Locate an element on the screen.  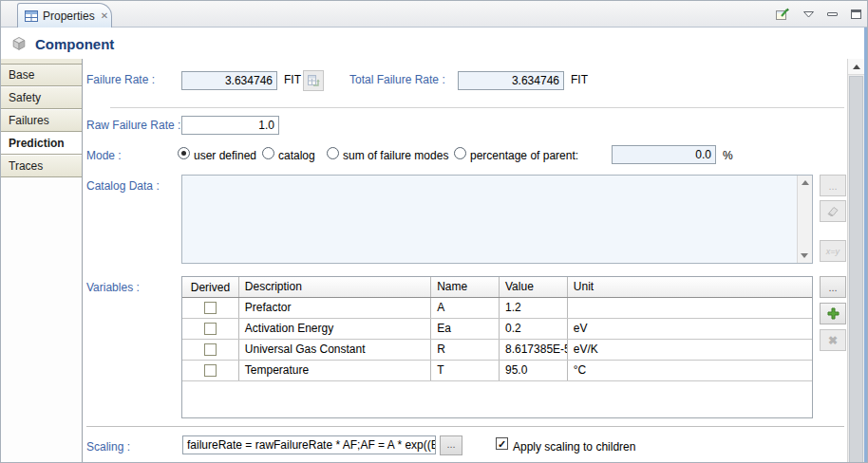
radio-user-defined-label: user defined is located at coordinates (225, 156).